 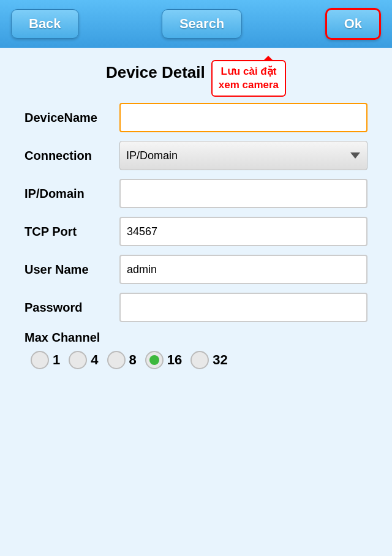 What do you see at coordinates (156, 71) in the screenshot?
I see `page-title: Device Detail` at bounding box center [156, 71].